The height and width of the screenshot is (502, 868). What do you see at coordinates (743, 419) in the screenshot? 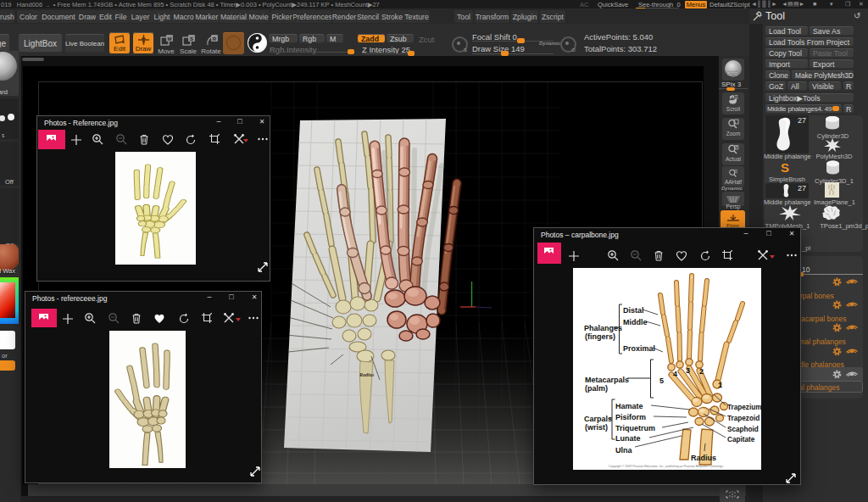
I see `svg-text: Trapezoid` at bounding box center [743, 419].